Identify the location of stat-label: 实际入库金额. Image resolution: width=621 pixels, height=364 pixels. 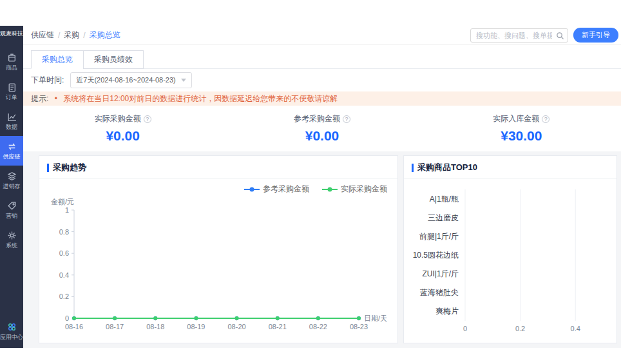
(516, 119).